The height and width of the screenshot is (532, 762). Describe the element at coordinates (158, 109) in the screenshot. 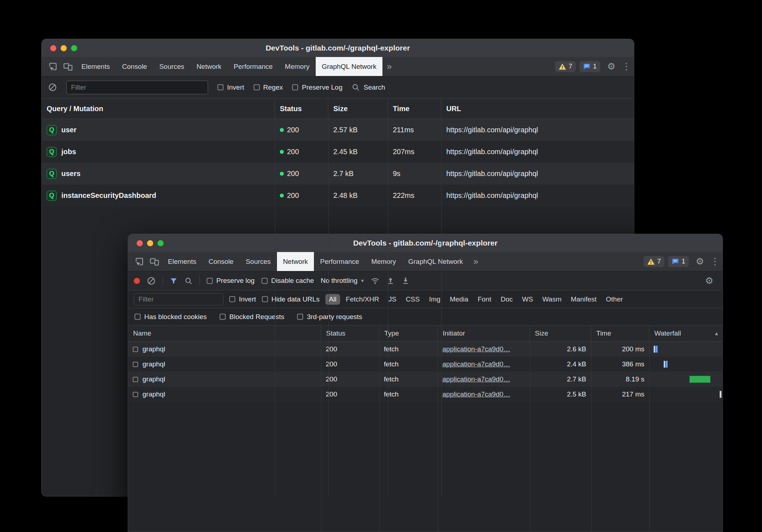

I see `column-header-query-mutation: Query / Mutation` at that location.